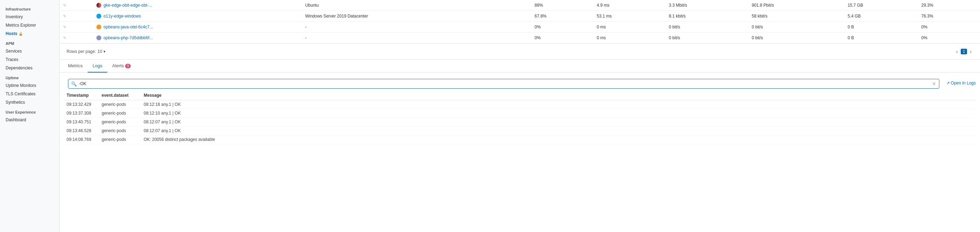  Describe the element at coordinates (30, 17) in the screenshot. I see `sidebar-item-inventory: Inventory` at that location.